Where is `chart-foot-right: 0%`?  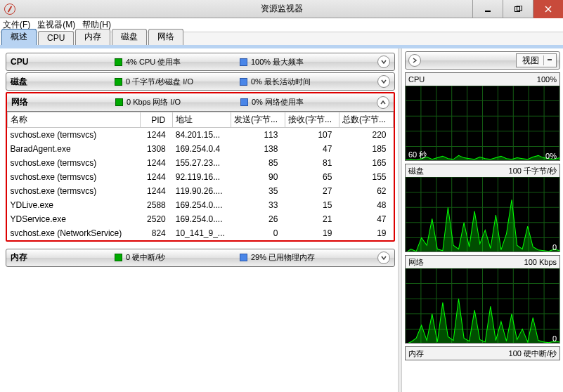 chart-foot-right: 0% is located at coordinates (551, 156).